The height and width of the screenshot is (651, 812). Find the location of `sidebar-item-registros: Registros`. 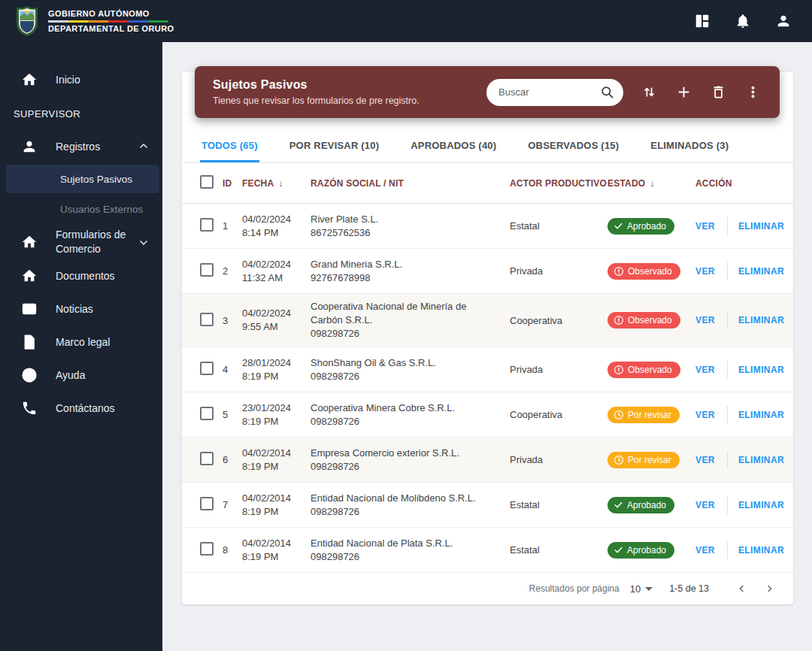

sidebar-item-registros: Registros is located at coordinates (81, 147).